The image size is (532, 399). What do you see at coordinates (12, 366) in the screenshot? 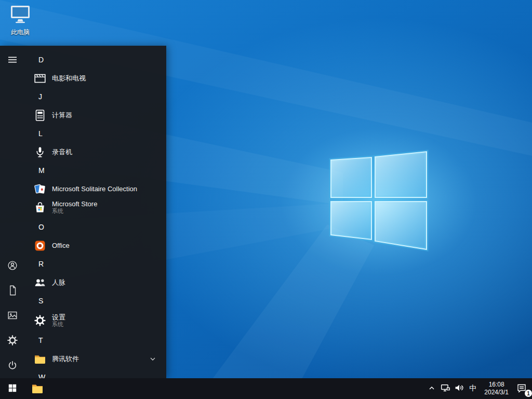
I see `power-button` at bounding box center [12, 366].